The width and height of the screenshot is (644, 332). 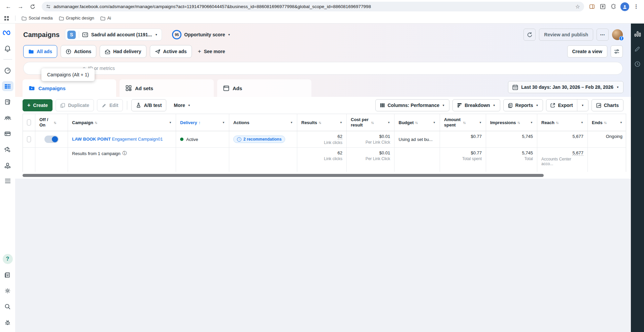 What do you see at coordinates (8, 118) in the screenshot?
I see `audiences-icon` at bounding box center [8, 118].